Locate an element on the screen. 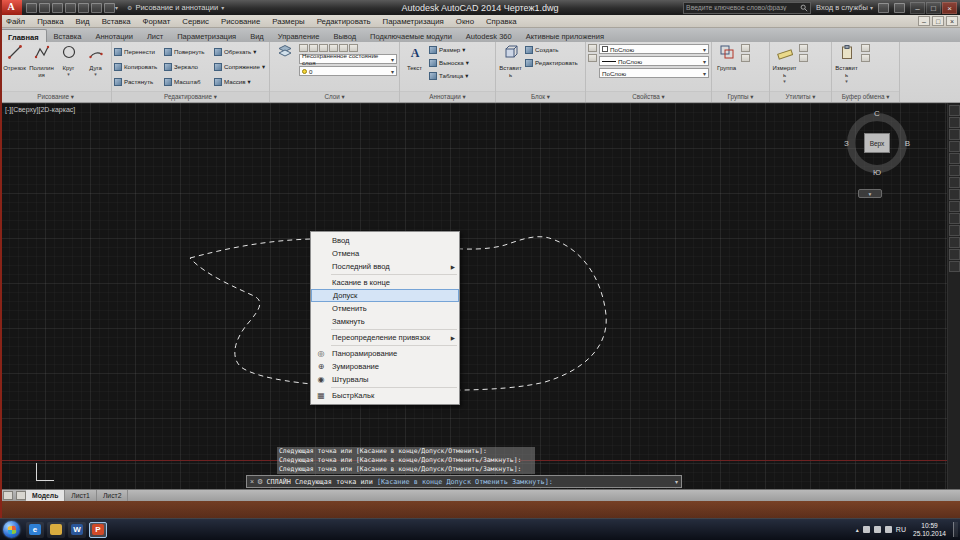  taskbar-app-word: W is located at coordinates (77, 530).